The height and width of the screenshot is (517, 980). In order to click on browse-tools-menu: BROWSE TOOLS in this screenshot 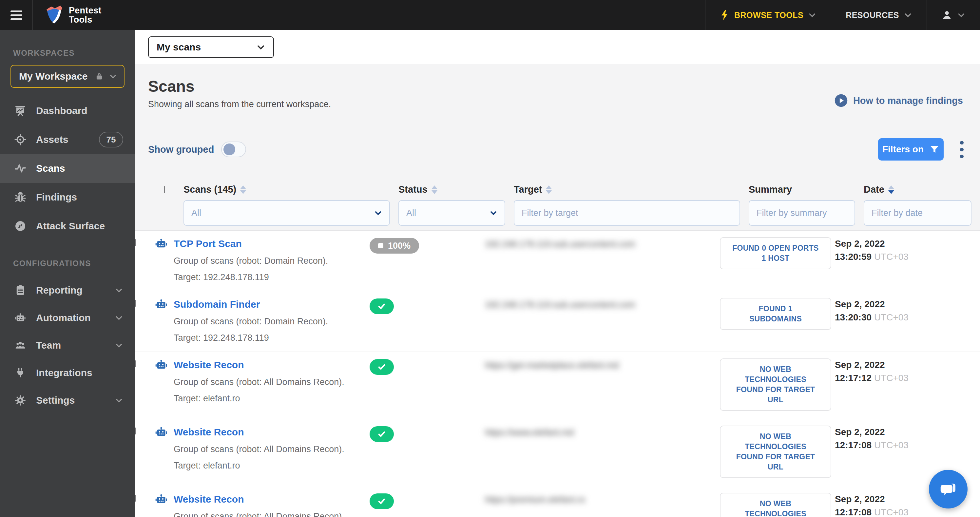, I will do `click(768, 15)`.